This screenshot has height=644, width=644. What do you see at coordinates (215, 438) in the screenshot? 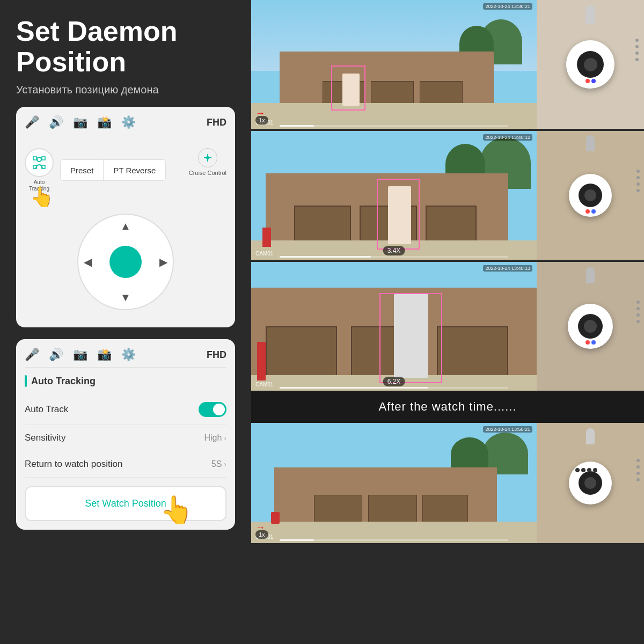
I see `sensitivity-value: High ›` at bounding box center [215, 438].